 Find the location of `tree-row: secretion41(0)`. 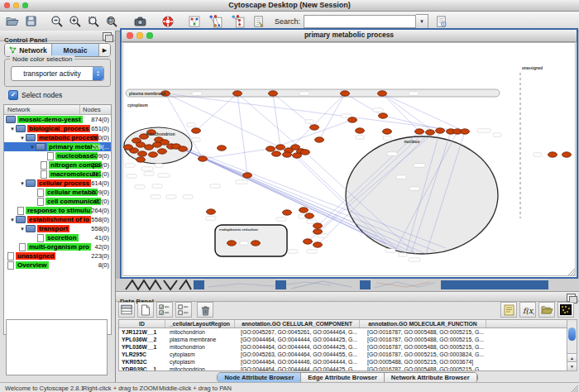

tree-row: secretion41(0) is located at coordinates (58, 238).